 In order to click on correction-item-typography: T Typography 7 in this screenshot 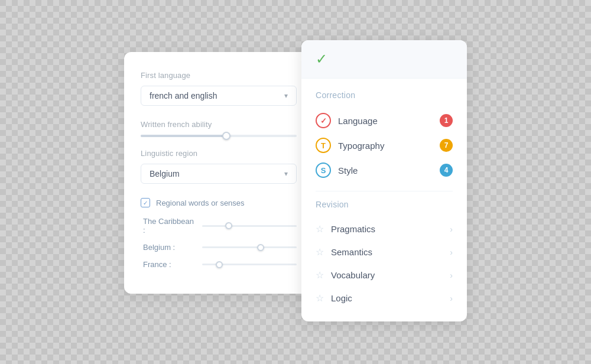, I will do `click(384, 145)`.